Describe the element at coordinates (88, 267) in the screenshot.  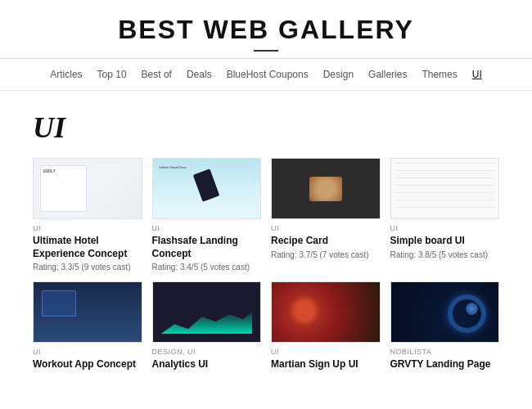
I see `item-rating: Rating: 3.3/5 (9 votes cast)` at that location.